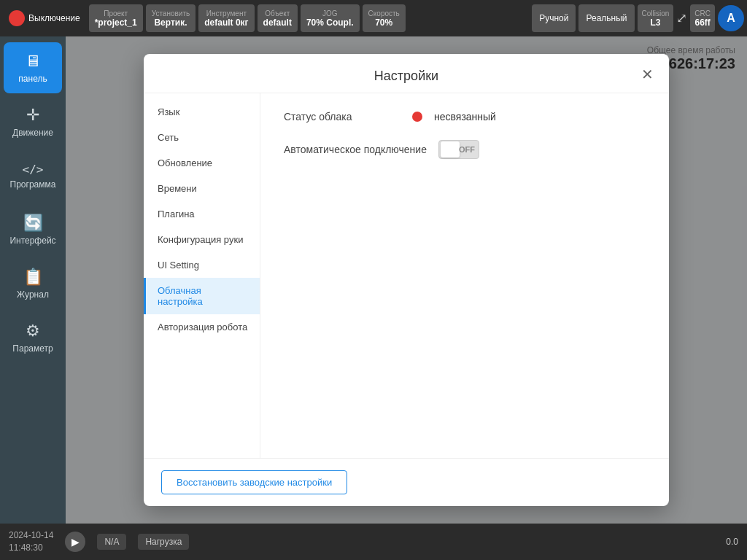 The image size is (747, 560). Describe the element at coordinates (201, 265) in the screenshot. I see `nav-item-ui-setting: UI Setting` at that location.